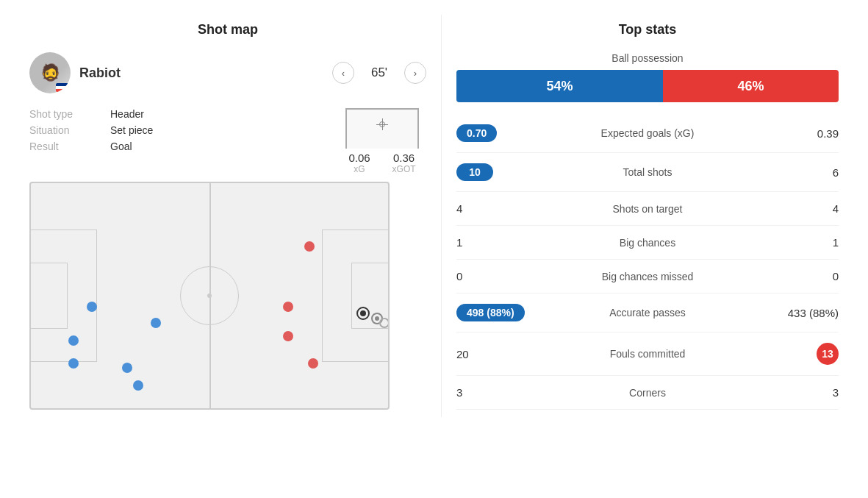  Describe the element at coordinates (459, 393) in the screenshot. I see `stat-left-7: 3` at that location.